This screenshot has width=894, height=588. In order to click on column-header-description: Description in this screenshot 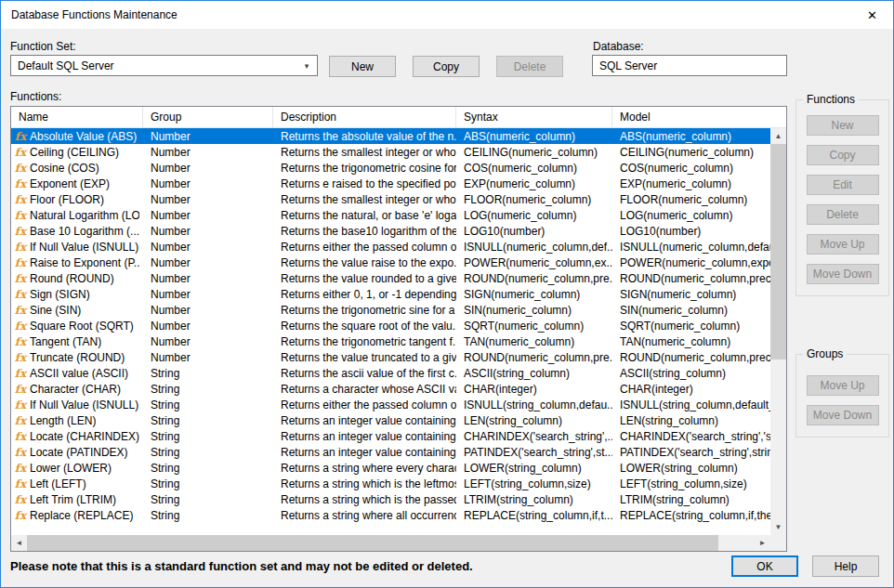, I will do `click(364, 117)`.